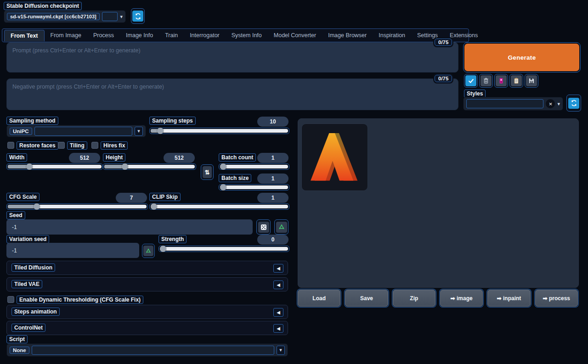 This screenshot has height=364, width=588. Describe the element at coordinates (173, 239) in the screenshot. I see `variation-strength-label: Strength` at that location.